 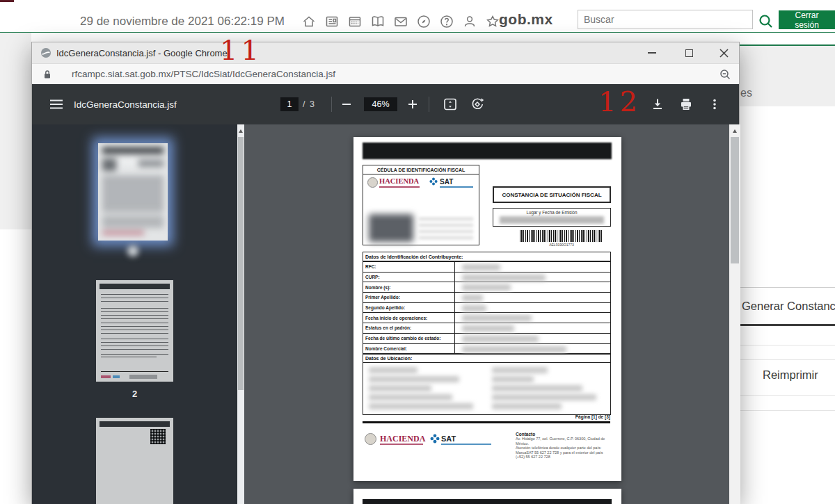 What do you see at coordinates (658, 104) in the screenshot?
I see `download-icon` at bounding box center [658, 104].